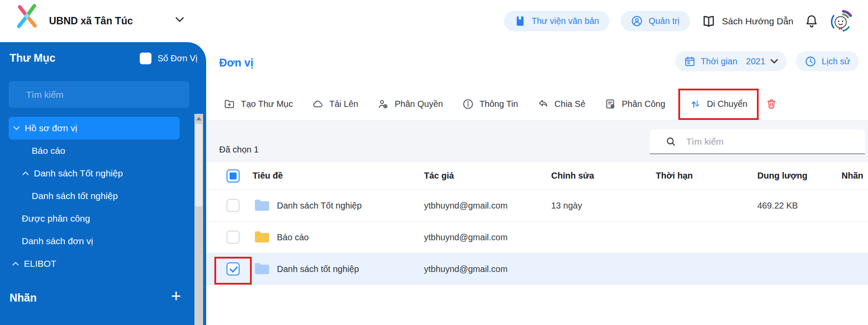  Describe the element at coordinates (233, 176) in the screenshot. I see `select-all-checkbox` at that location.